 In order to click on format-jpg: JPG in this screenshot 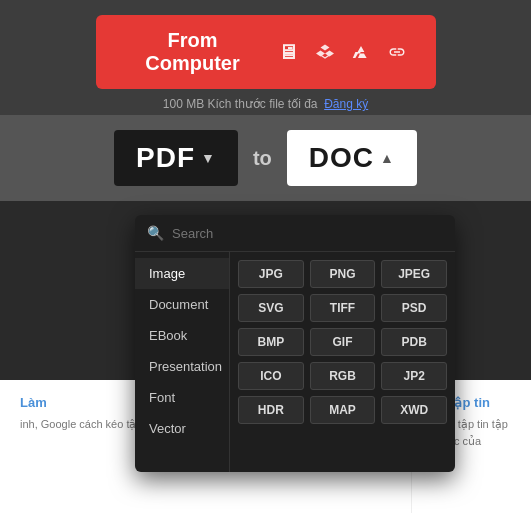, I will do `click(271, 274)`.